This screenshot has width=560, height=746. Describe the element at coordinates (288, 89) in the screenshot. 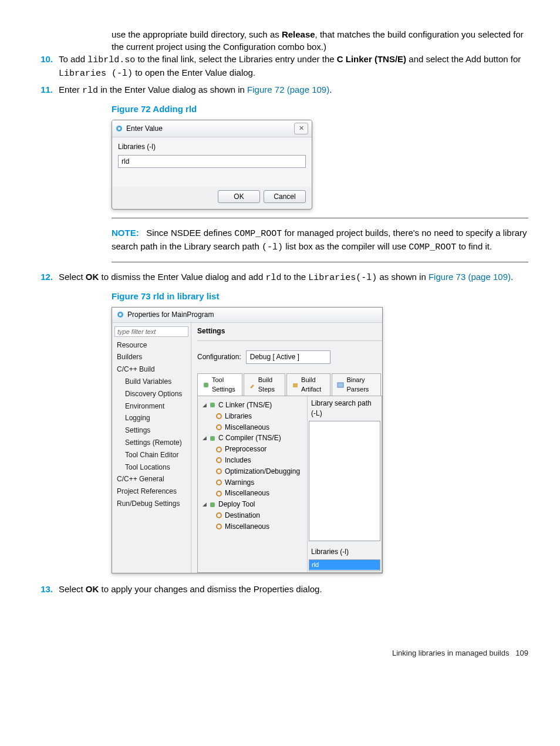

I see `figure-72-link: Figure 72 (page 109)` at that location.